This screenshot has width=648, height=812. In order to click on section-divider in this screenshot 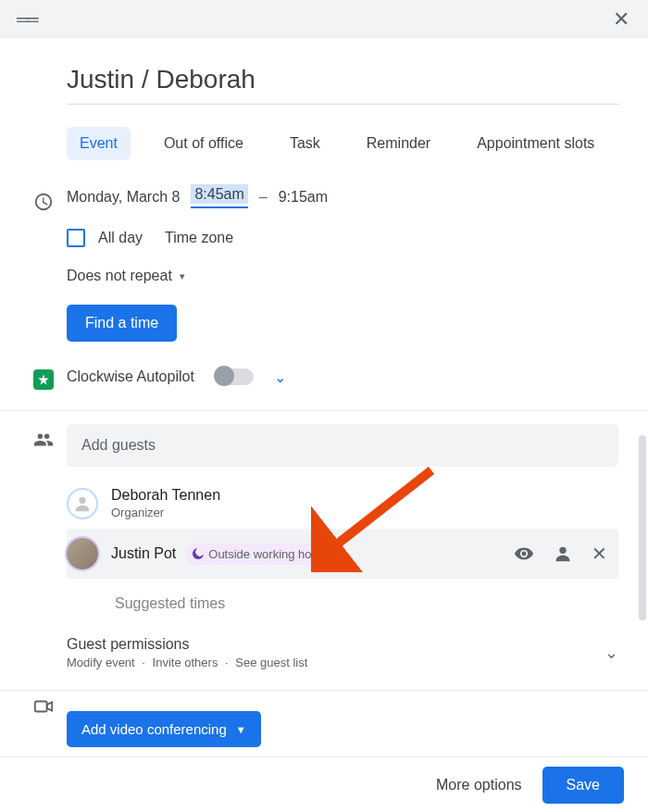, I will do `click(324, 411)`.